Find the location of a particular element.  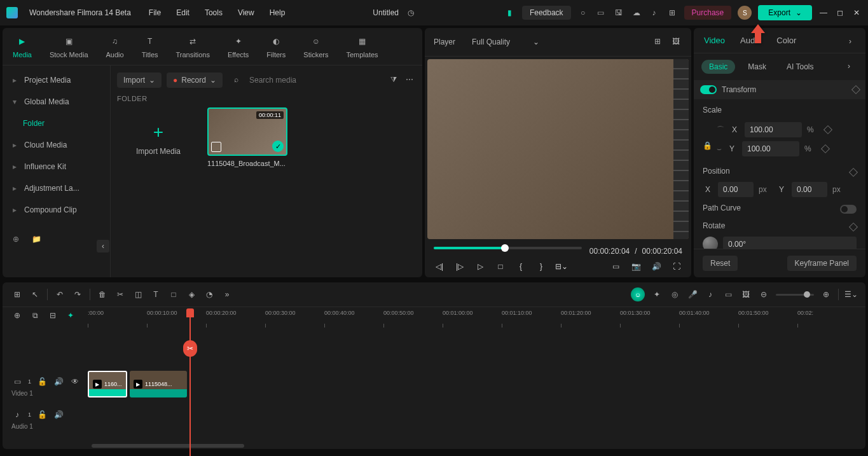

close-button: ✕ is located at coordinates (857, 13).